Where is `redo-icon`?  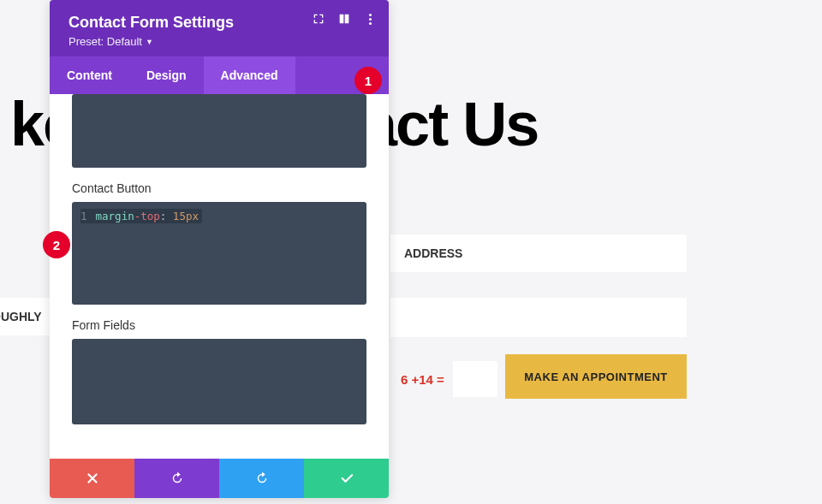 redo-icon is located at coordinates (262, 478).